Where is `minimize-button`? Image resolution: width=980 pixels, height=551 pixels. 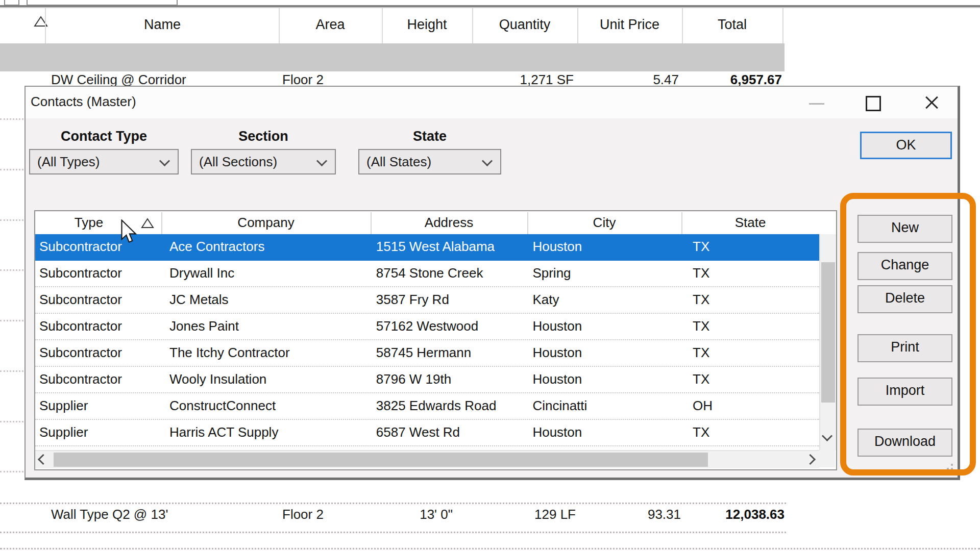 minimize-button is located at coordinates (817, 104).